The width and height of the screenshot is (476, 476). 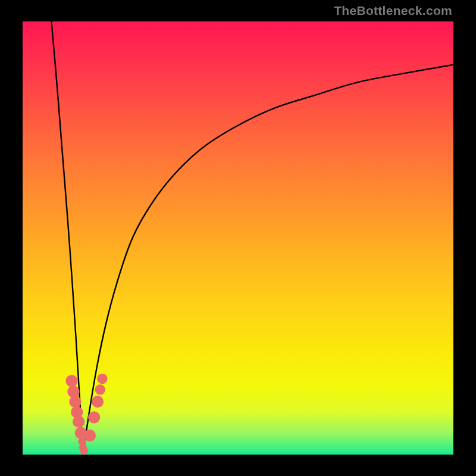 What do you see at coordinates (393, 11) in the screenshot?
I see `watermark-text: TheBottleneck.com` at bounding box center [393, 11].